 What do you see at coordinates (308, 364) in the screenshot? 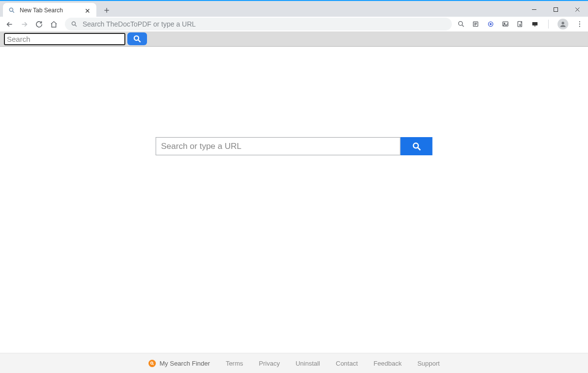
I see `footer-link-uninstall: Uninstall` at bounding box center [308, 364].